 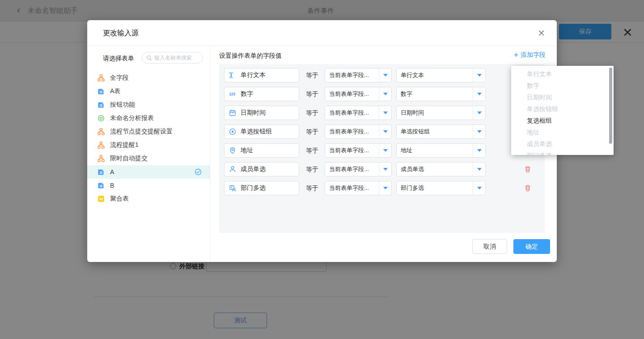 I want to click on dropdown-item-checkbox-group: 复选框组, so click(x=563, y=120).